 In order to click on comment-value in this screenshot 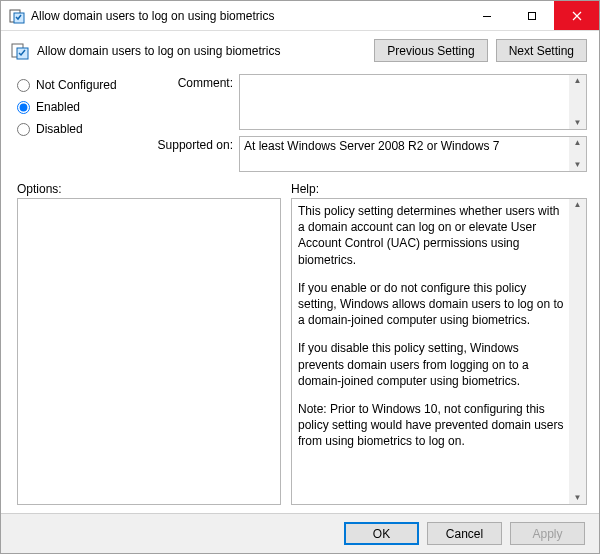, I will do `click(405, 102)`.